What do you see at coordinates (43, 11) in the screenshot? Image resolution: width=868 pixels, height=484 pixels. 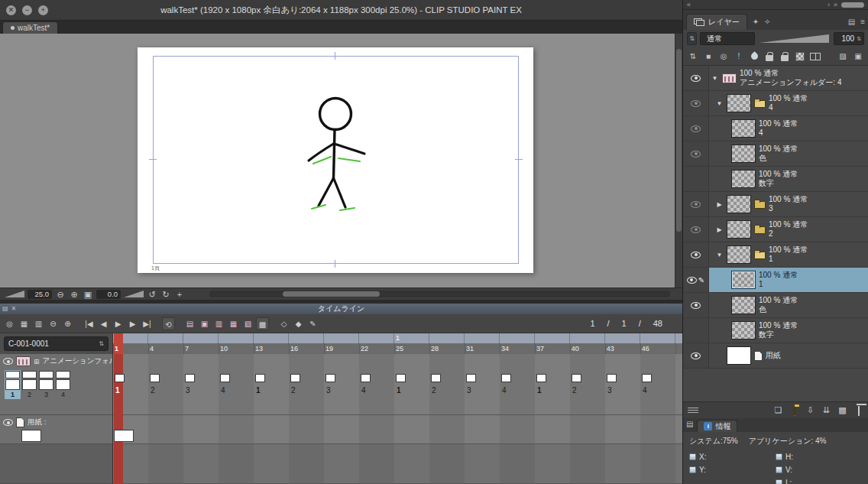 I see `zoom-window-button: +` at bounding box center [43, 11].